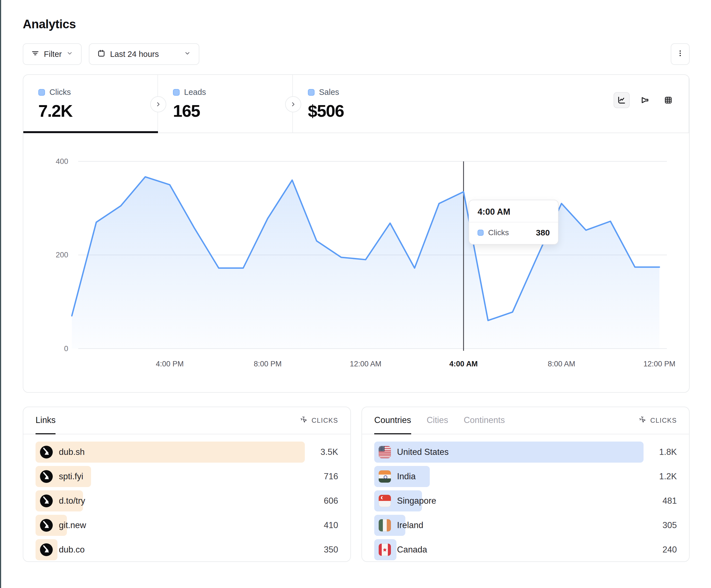  What do you see at coordinates (91, 132) in the screenshot?
I see `active-tab-underline` at bounding box center [91, 132].